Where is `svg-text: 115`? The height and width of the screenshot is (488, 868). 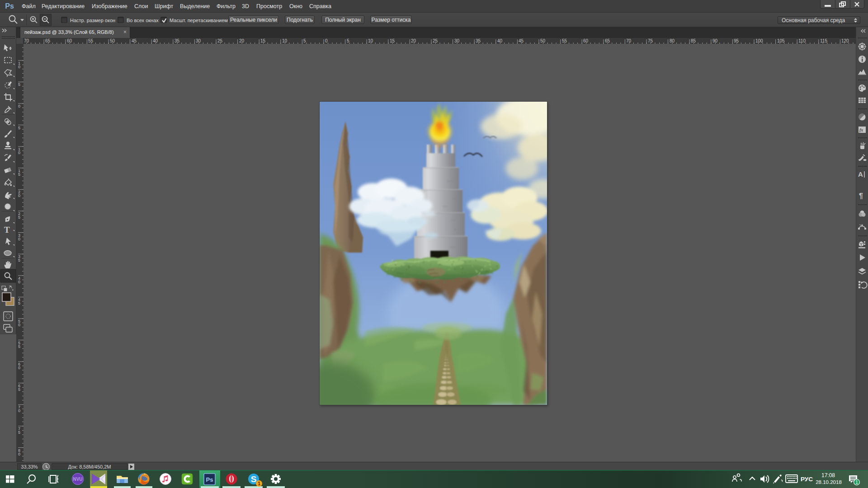 svg-text: 115 is located at coordinates (824, 41).